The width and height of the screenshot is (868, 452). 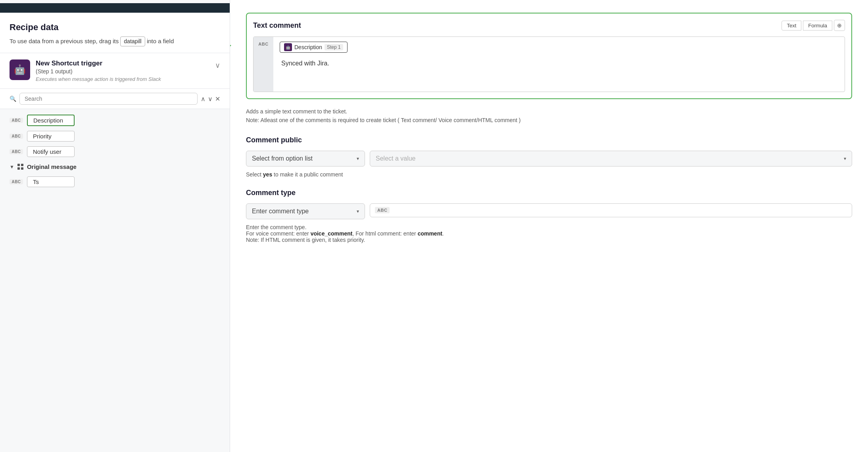 What do you see at coordinates (115, 167) in the screenshot?
I see `original-message-section: ▼ Original message` at bounding box center [115, 167].